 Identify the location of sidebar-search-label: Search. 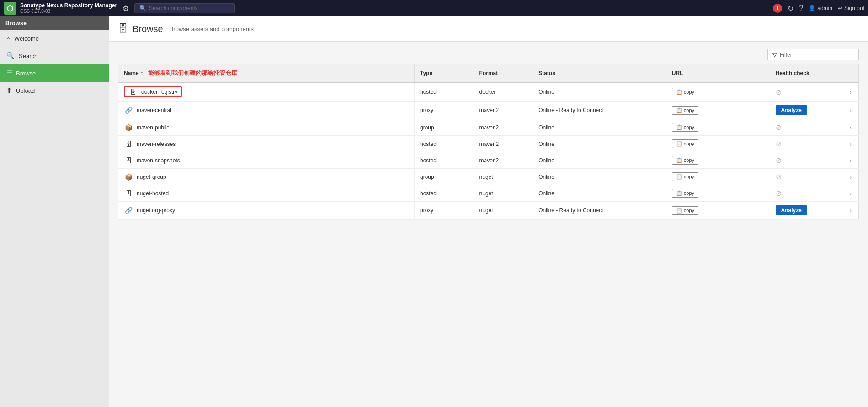
(28, 56).